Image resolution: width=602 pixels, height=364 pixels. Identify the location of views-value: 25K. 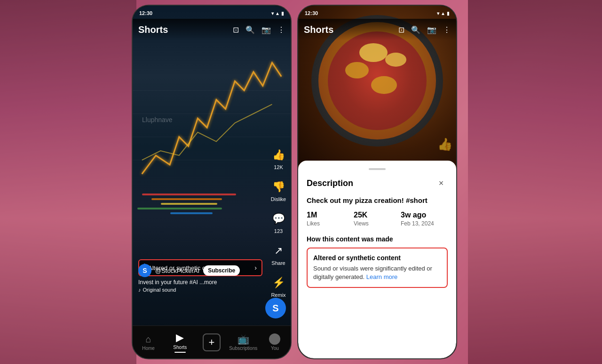
(377, 215).